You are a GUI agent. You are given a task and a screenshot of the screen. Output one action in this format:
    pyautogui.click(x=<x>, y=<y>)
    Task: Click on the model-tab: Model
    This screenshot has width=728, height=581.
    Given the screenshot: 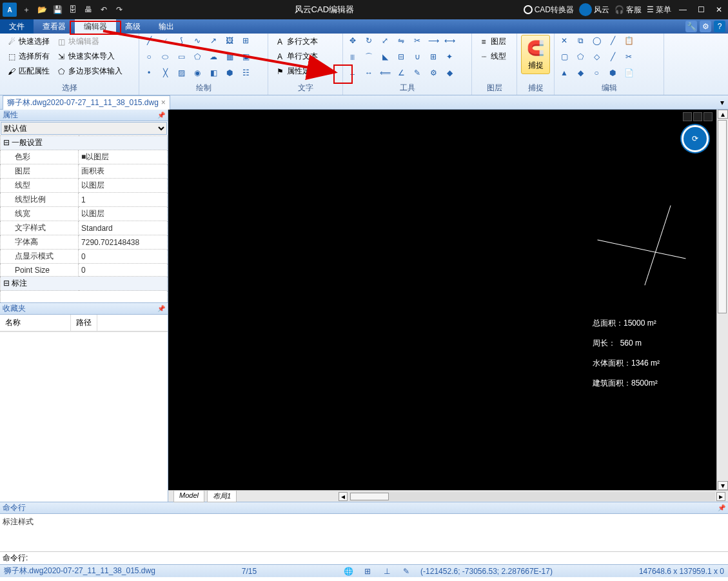 What is the action you would take?
    pyautogui.click(x=189, y=497)
    